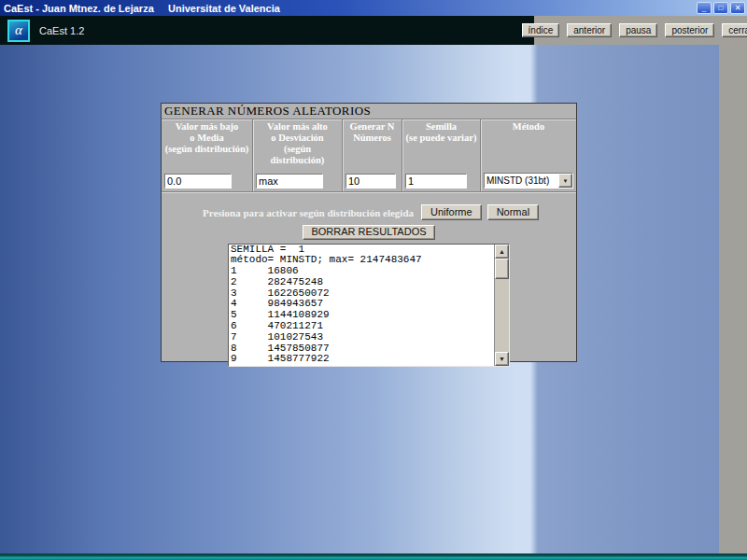 The height and width of the screenshot is (560, 747). What do you see at coordinates (371, 181) in the screenshot?
I see `n-numeros-input` at bounding box center [371, 181].